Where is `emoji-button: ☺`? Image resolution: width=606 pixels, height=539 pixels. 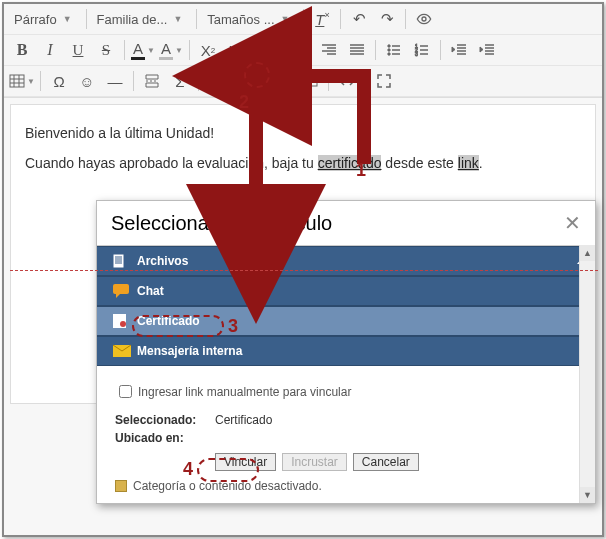 emoji-button: ☺ is located at coordinates (87, 81).